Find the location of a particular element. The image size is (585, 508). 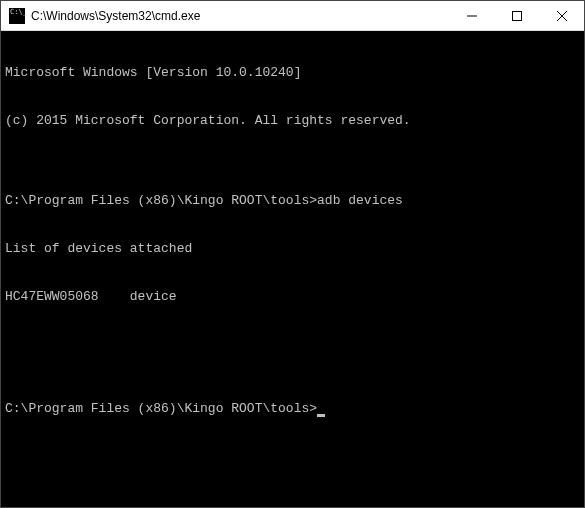

window-controls is located at coordinates (516, 16).